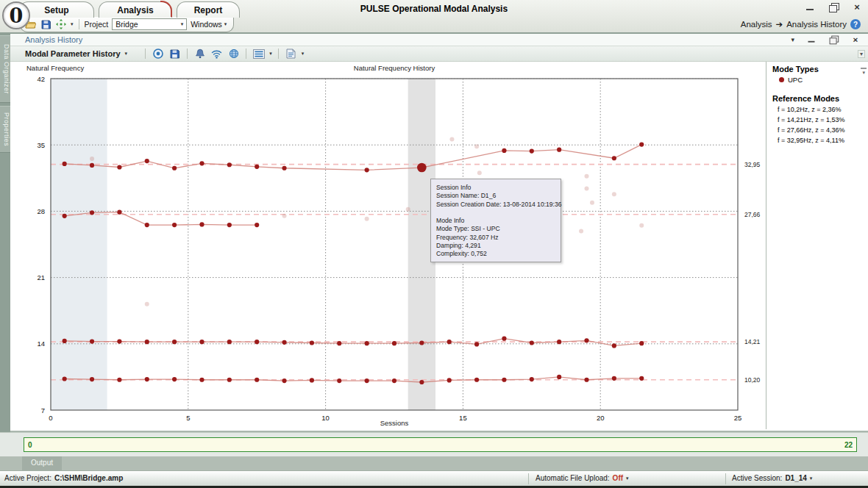  I want to click on reference-value-label: 10,20, so click(753, 380).